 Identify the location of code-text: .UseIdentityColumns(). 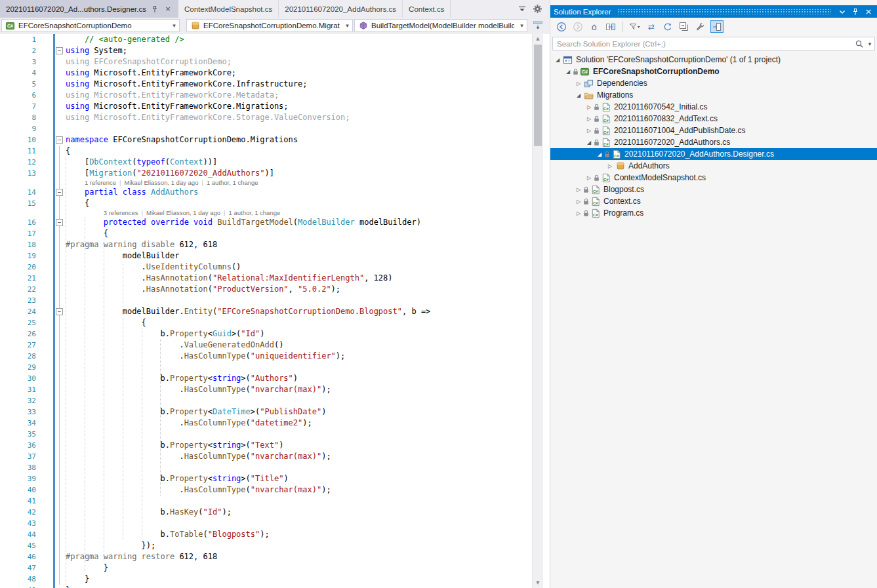
(153, 267).